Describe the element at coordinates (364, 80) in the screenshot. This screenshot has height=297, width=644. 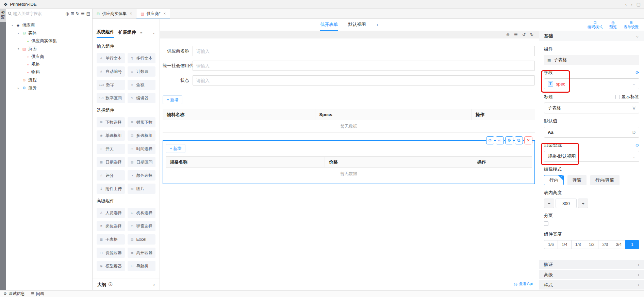
I see `status-input` at that location.